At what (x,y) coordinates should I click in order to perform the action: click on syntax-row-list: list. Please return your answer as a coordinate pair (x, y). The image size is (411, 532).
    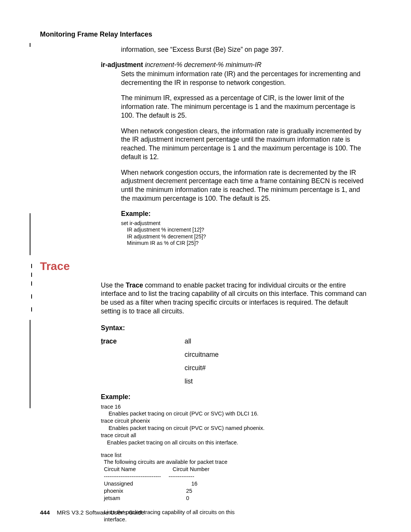
    Looking at the image, I should click on (235, 382).